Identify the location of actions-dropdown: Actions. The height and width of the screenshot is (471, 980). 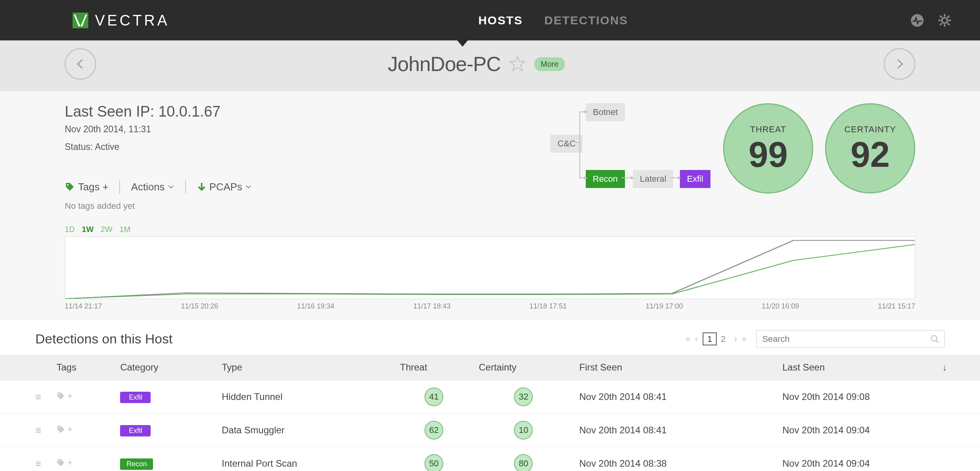
(152, 187).